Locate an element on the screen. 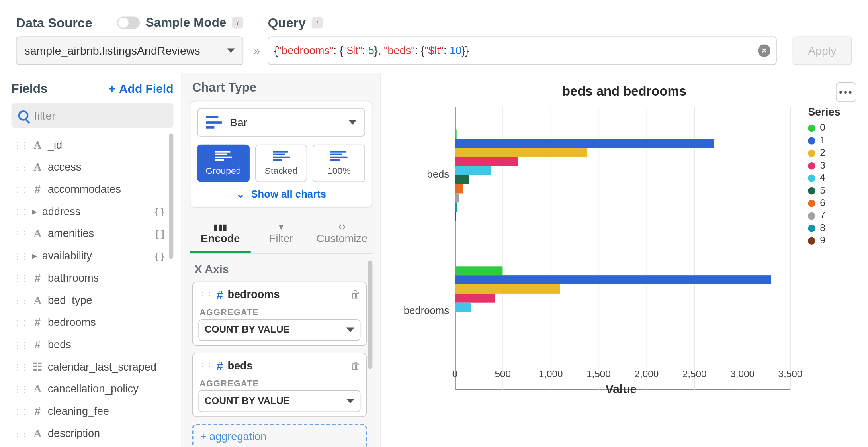 Image resolution: width=868 pixels, height=447 pixels. field-item: ⋮⋮#bedrooms is located at coordinates (92, 322).